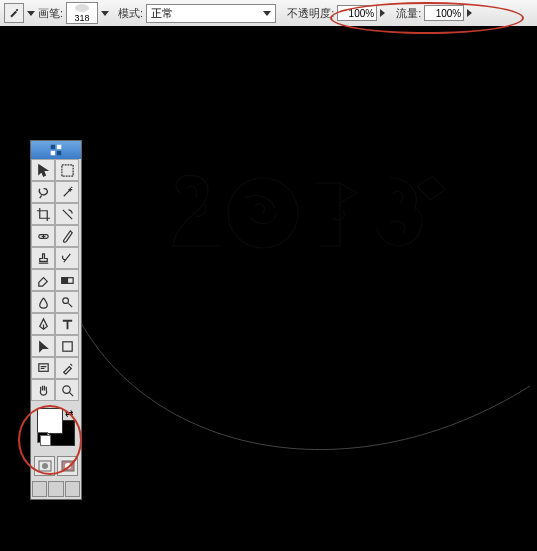 The height and width of the screenshot is (551, 537). What do you see at coordinates (67, 346) in the screenshot?
I see `shape-tool` at bounding box center [67, 346].